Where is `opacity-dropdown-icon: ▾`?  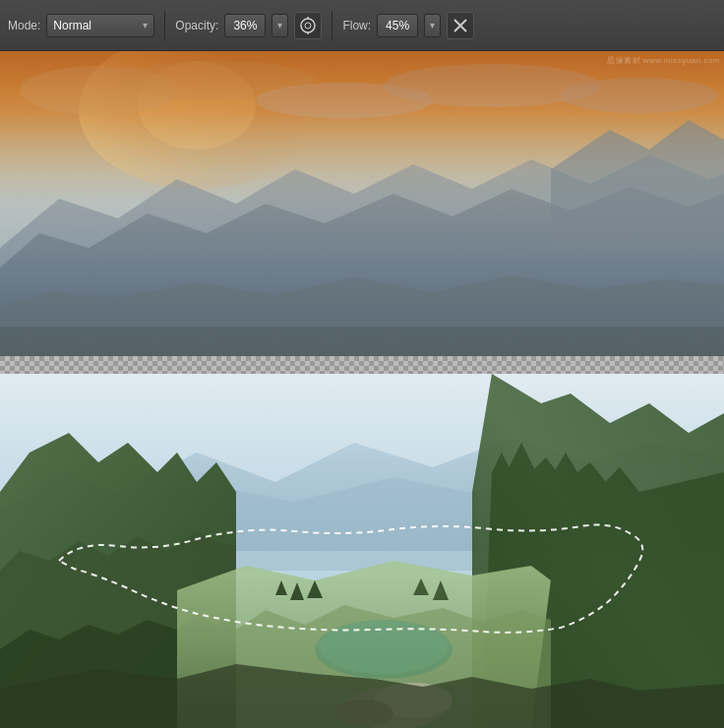 opacity-dropdown-icon: ▾ is located at coordinates (279, 26).